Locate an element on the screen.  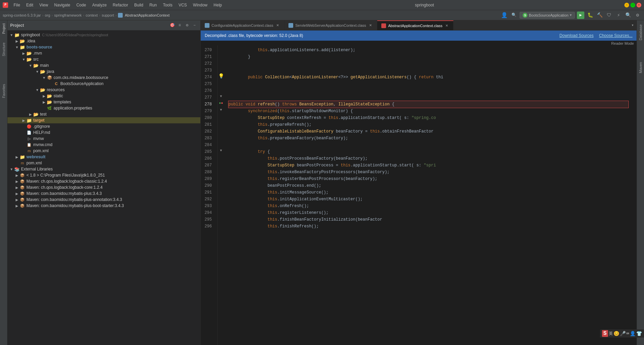
tree-item-mybatis-ann: 📦 Maven: com.baomidou:mybatis-plus-annot… is located at coordinates (104, 200).